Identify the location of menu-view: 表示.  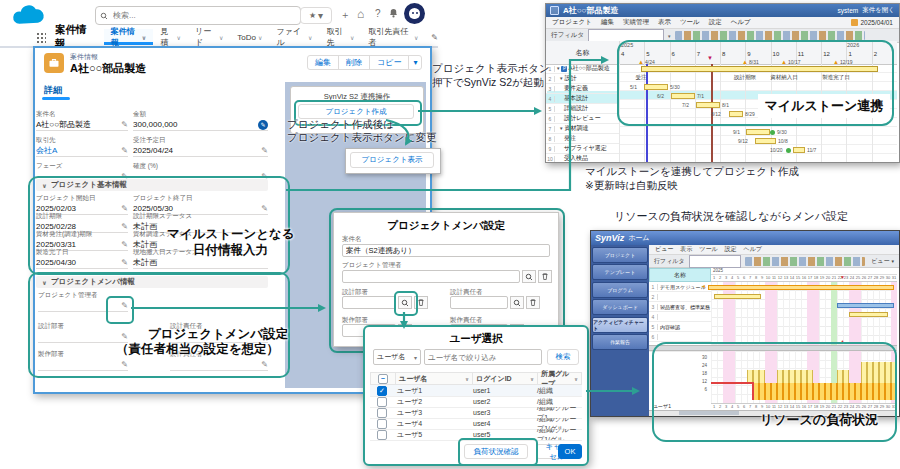
(664, 22).